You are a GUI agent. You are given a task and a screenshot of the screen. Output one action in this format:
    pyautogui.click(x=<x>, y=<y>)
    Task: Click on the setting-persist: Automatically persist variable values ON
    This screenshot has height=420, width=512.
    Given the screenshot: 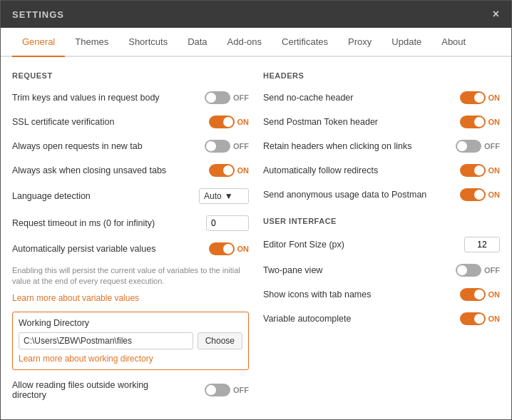 What is the action you would take?
    pyautogui.click(x=130, y=249)
    